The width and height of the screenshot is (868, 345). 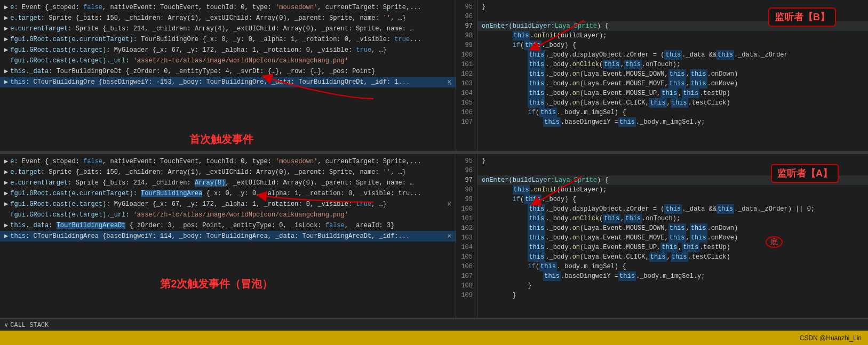 I want to click on debug-line: ▶ e.target: Sprite {_bits: 150, _childre…, so click(x=228, y=172).